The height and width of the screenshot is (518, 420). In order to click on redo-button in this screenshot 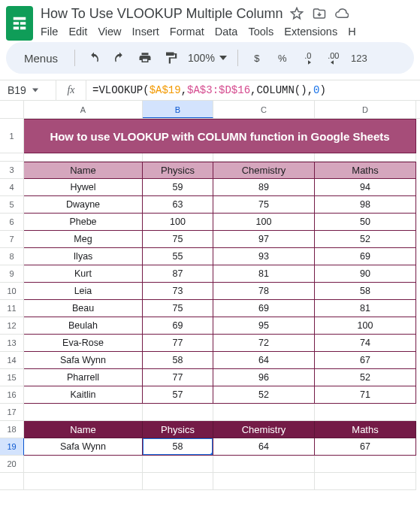, I will do `click(119, 58)`.